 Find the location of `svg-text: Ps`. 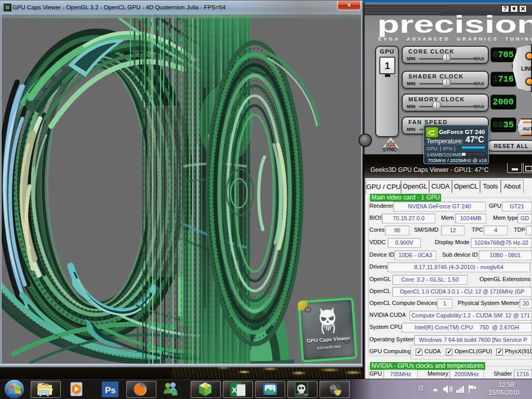

svg-text: Ps is located at coordinates (110, 391).